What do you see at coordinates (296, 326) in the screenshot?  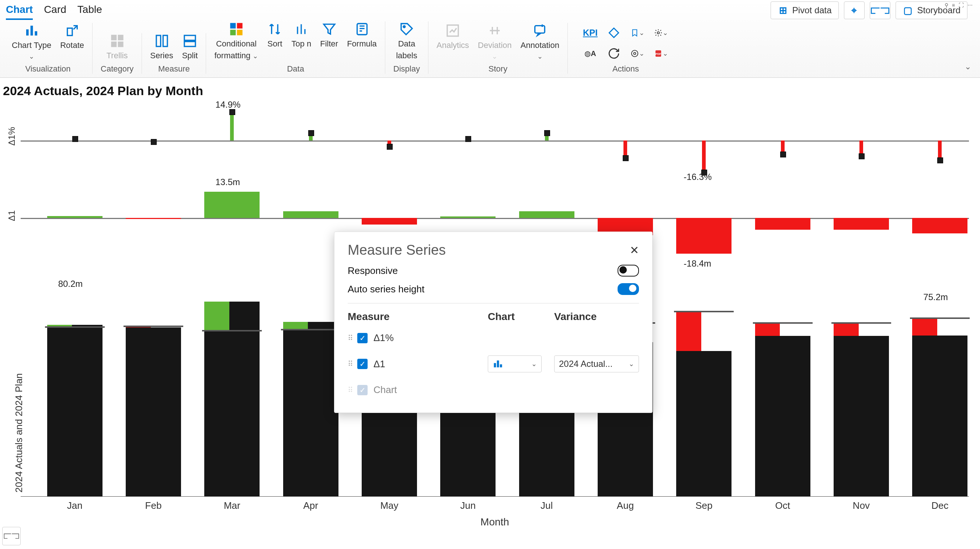 I see `variance-positive-bar` at bounding box center [296, 326].